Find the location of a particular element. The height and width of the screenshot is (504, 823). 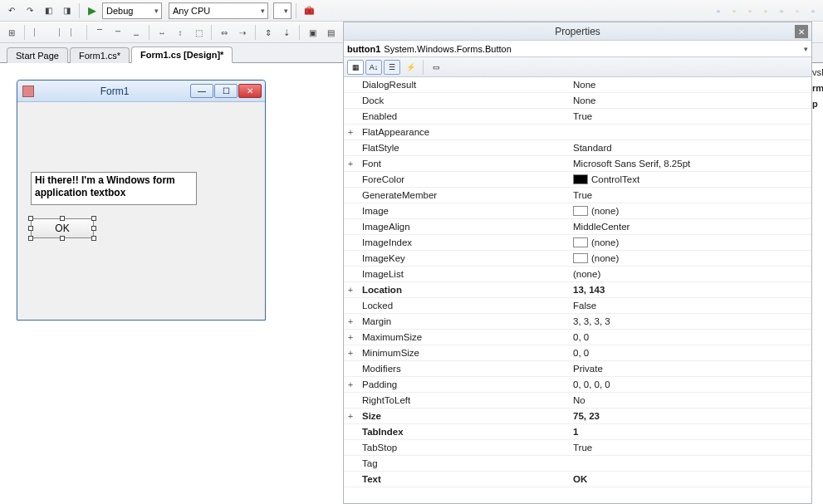

property-row: +FontMicrosoft Sans Serif, 8.25pt is located at coordinates (578, 164).